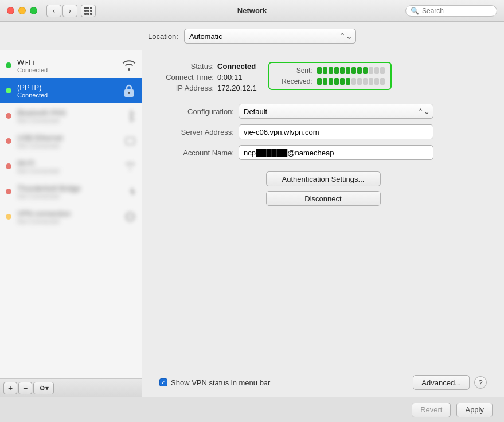 This screenshot has height=422, width=504. Describe the element at coordinates (33, 10) in the screenshot. I see `maximize-button` at that location.